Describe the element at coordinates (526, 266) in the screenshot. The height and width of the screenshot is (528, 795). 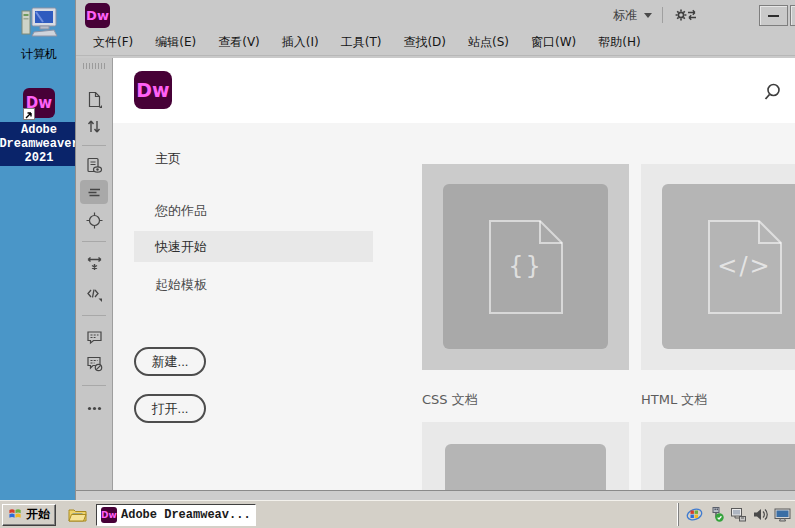
I see `file-thumbnail: {}` at that location.